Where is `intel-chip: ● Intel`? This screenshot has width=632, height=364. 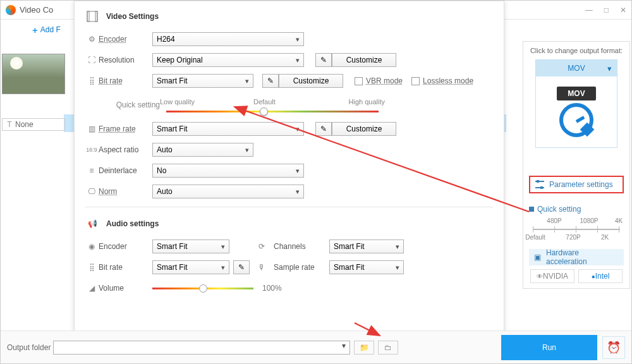
intel-chip: ● Intel is located at coordinates (600, 276).